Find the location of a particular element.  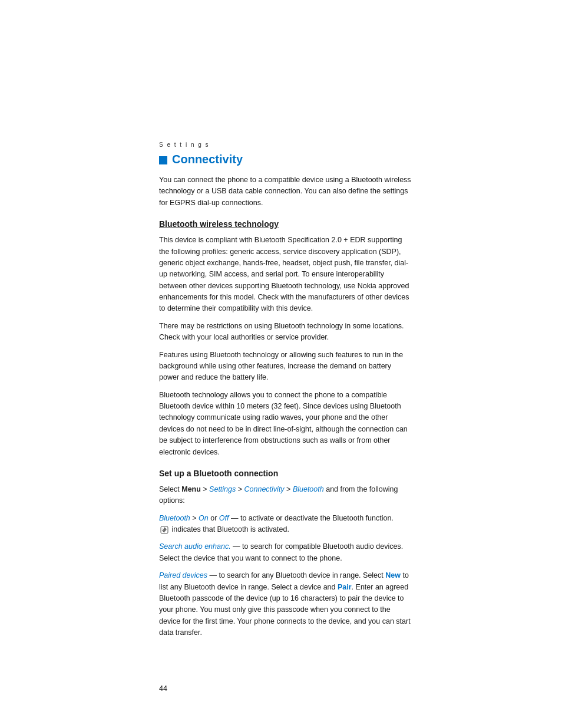

bluetooth-paragraph-3: Features using Bluetooth technology or a… is located at coordinates (286, 367).